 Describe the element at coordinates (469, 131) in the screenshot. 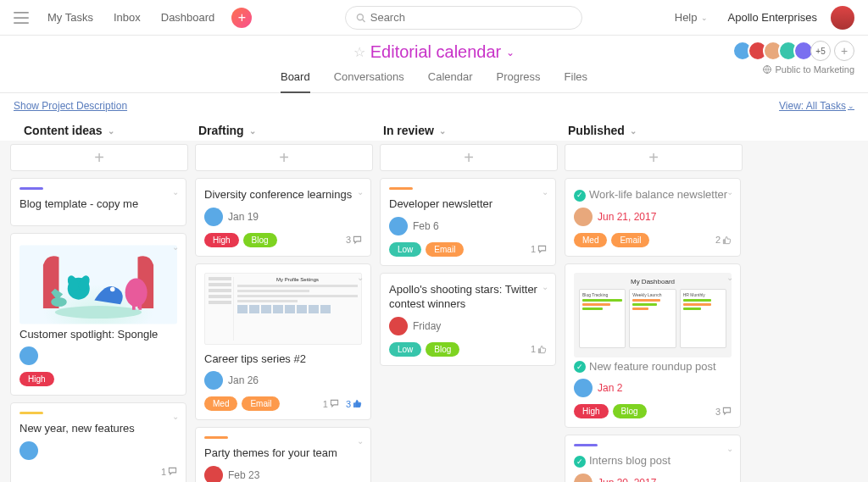

I see `column-header: In review⌄` at that location.